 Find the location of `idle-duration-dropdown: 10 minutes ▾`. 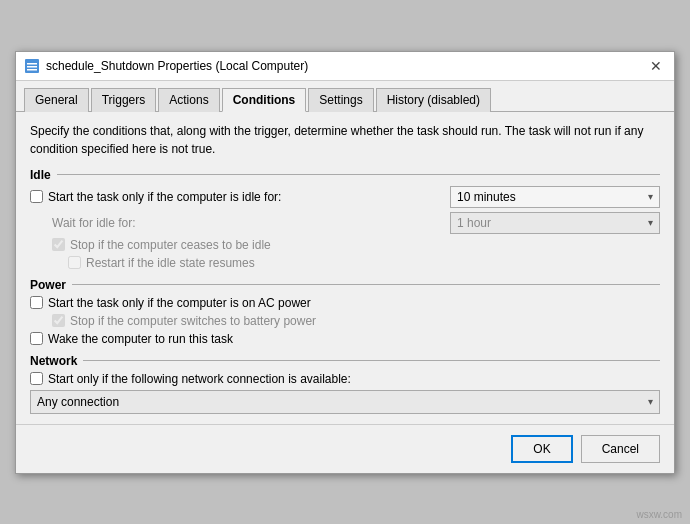

idle-duration-dropdown: 10 minutes ▾ is located at coordinates (555, 197).